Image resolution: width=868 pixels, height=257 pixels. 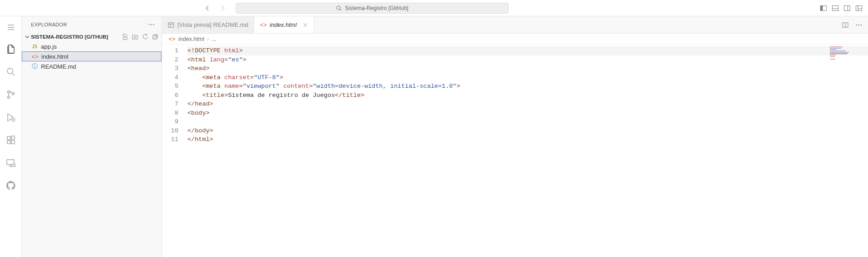 I want to click on code-line-7: </head>, so click(x=528, y=104).